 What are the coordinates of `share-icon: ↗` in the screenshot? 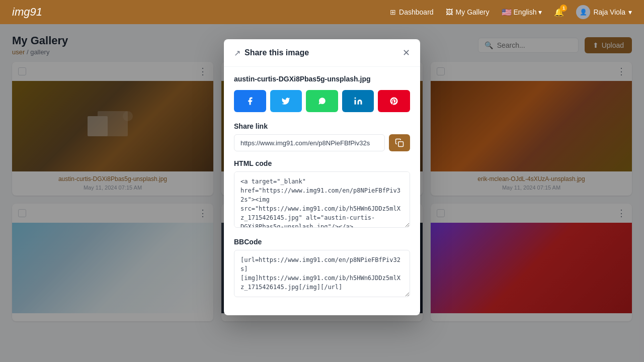 It's located at (237, 53).